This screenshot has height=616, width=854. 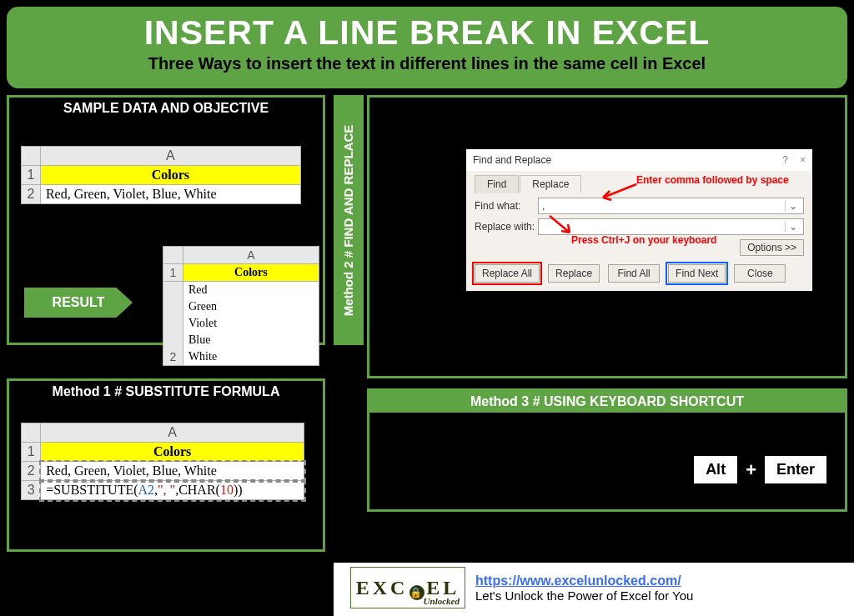 What do you see at coordinates (671, 206) in the screenshot?
I see `input-find-what: ,⌄` at bounding box center [671, 206].